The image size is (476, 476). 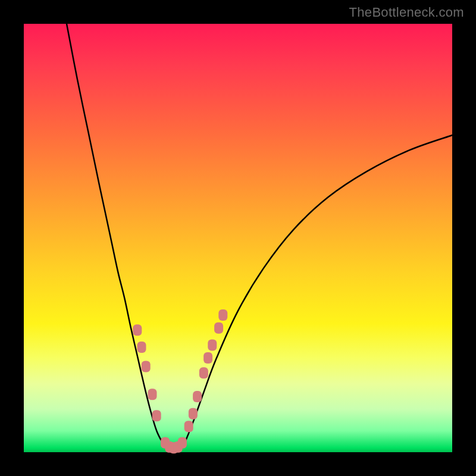 I want to click on watermark-text: TheBottleneck.com, so click(x=407, y=12).